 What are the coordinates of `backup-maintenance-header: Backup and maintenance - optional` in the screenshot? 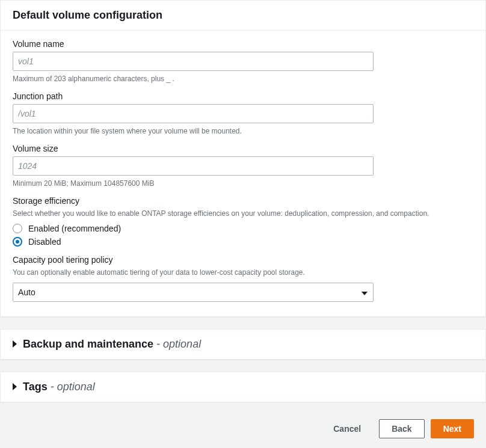 It's located at (243, 344).